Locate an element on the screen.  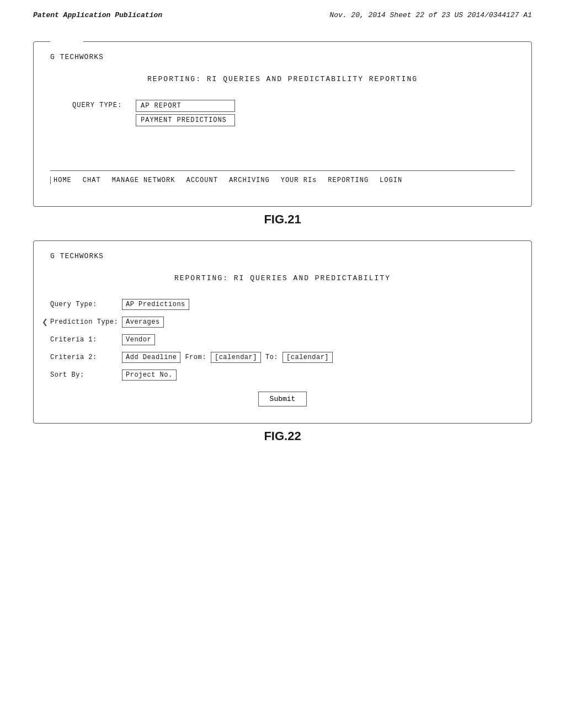
fig21-query-label: QUERY TYPE: is located at coordinates (100, 105).